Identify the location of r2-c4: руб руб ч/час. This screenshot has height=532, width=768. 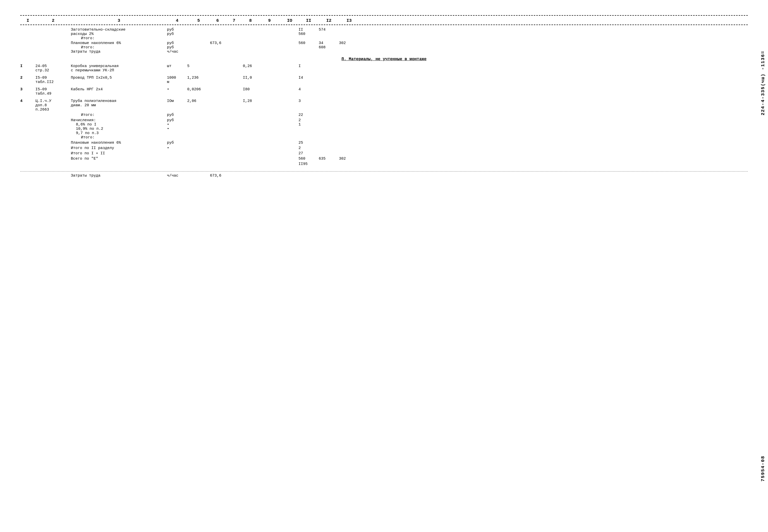
(177, 47).